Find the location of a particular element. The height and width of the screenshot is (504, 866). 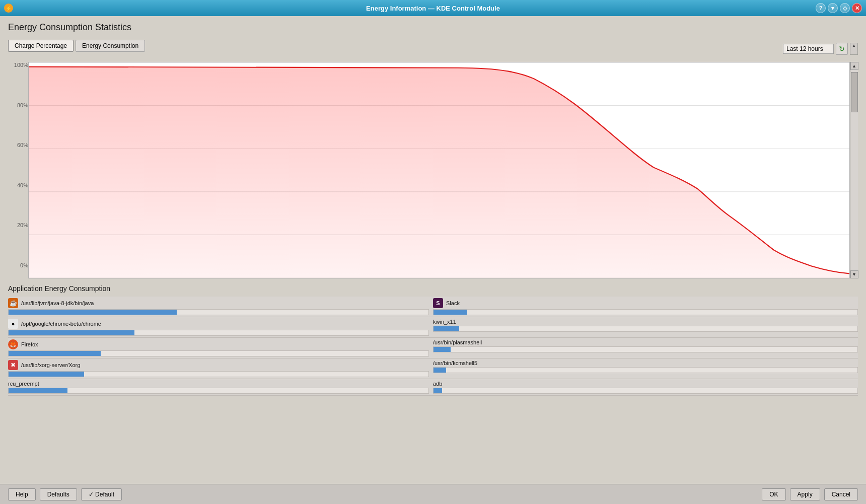

app-bar-xorg is located at coordinates (46, 374).